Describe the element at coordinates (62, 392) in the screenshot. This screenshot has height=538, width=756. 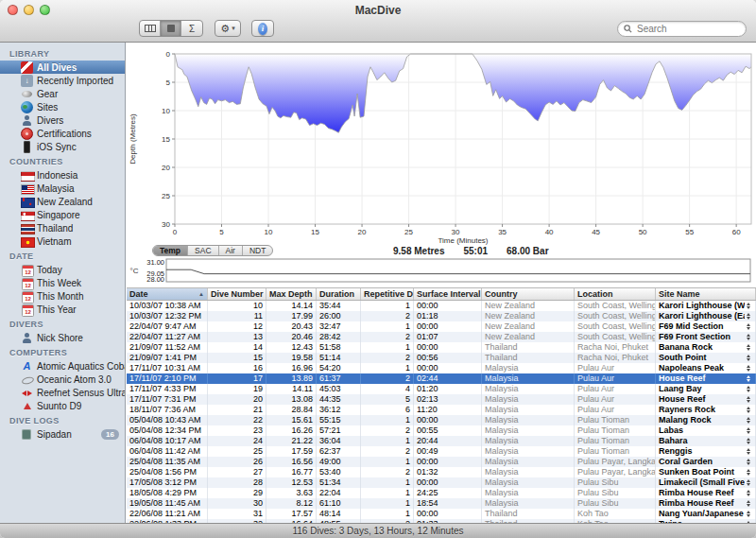
I see `sidebar-item-reefnet-sensus-ultra: Reefnet Sensus Ultra` at that location.